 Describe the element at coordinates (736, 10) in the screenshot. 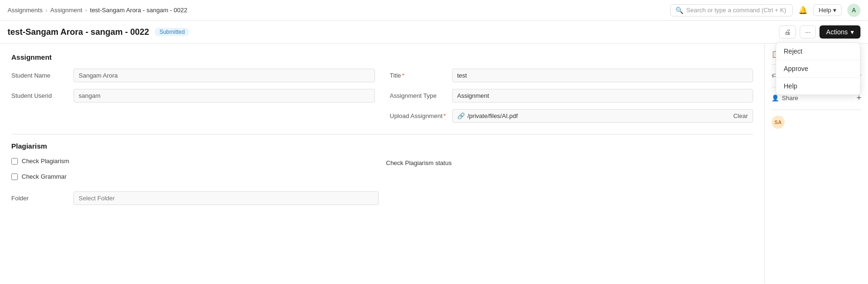

I see `search-placeholder: Search or type a command (Ctrl + K)` at that location.